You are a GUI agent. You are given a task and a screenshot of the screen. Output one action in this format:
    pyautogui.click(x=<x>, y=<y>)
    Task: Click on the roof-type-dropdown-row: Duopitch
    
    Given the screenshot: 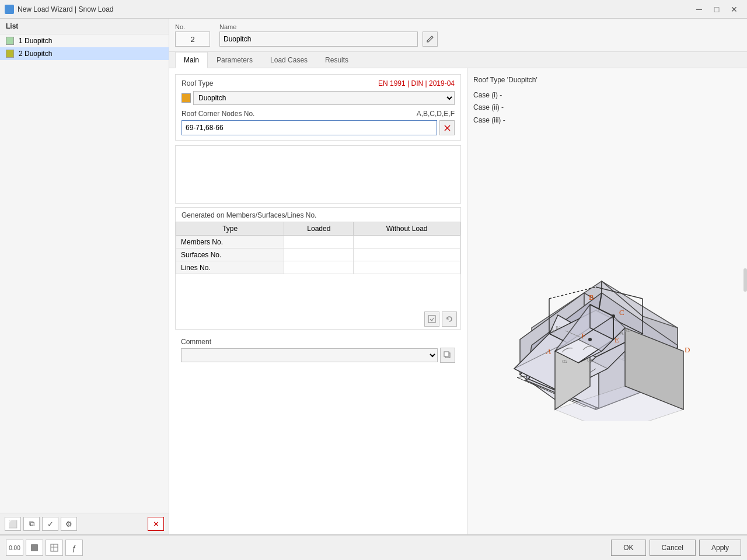 What is the action you would take?
    pyautogui.click(x=318, y=98)
    